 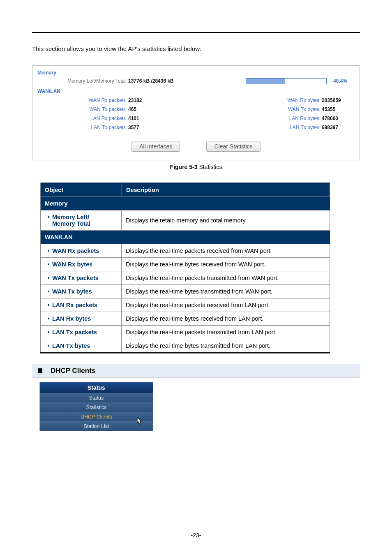 What do you see at coordinates (40, 371) in the screenshot?
I see `square-bullet-icon` at bounding box center [40, 371].